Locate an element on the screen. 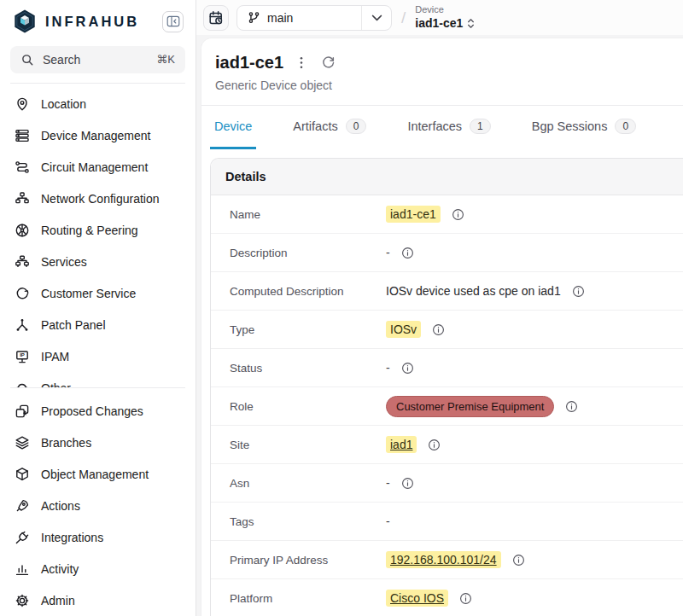 This screenshot has height=616, width=683. detail-row-primary-ip-address: Primary IP Address 192.168.100.101/24 is located at coordinates (447, 560).